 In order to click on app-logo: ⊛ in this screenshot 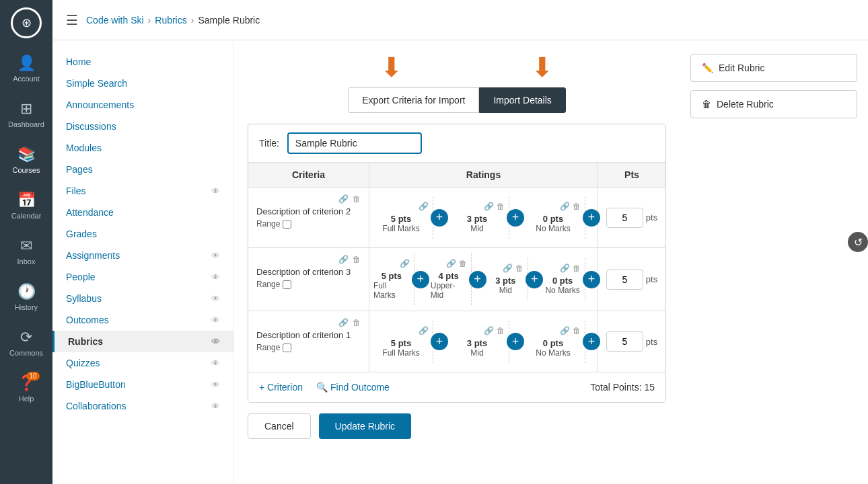, I will do `click(26, 23)`.